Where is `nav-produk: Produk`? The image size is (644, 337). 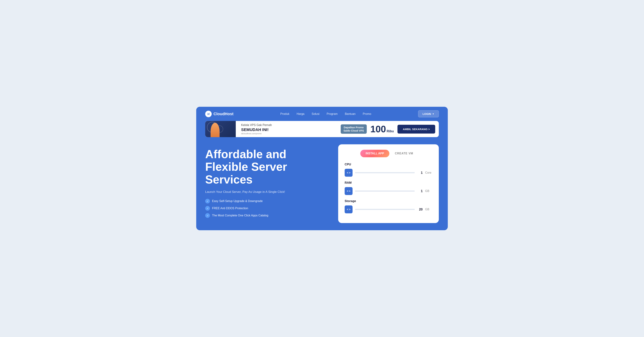
nav-produk: Produk is located at coordinates (285, 114).